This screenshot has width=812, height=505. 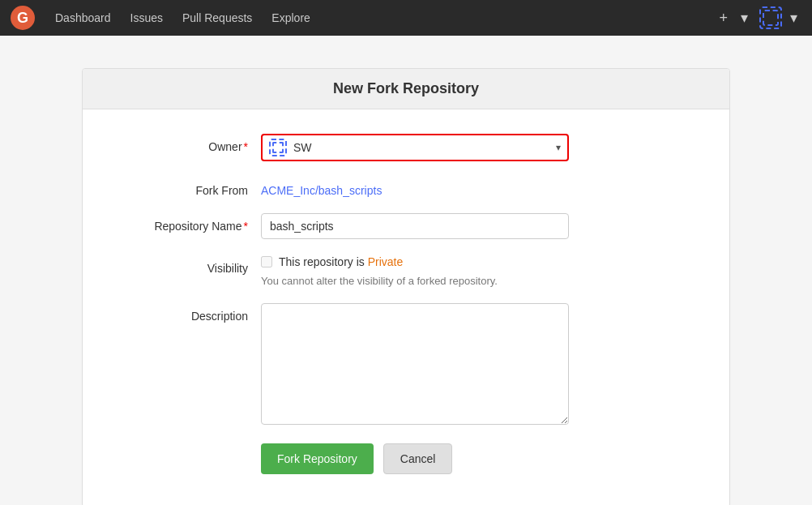 I want to click on user-avatar-button, so click(x=771, y=18).